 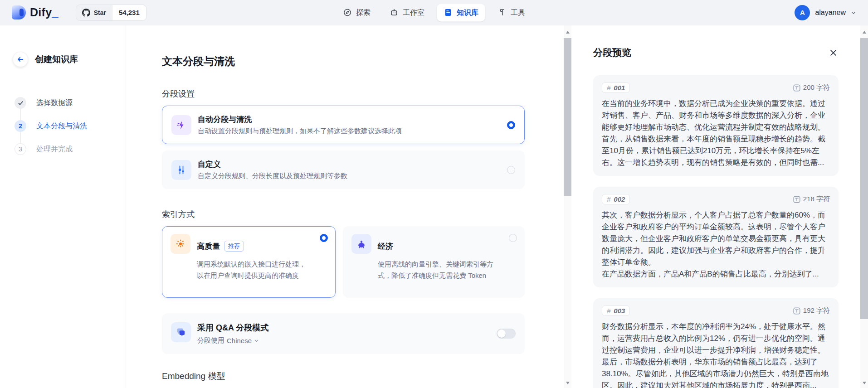 What do you see at coordinates (434, 262) in the screenshot?
I see `option-economy: 经济 使用离线的向量引擎、关键词索引等方 式，降低了准确度但无需花费 Token` at bounding box center [434, 262].